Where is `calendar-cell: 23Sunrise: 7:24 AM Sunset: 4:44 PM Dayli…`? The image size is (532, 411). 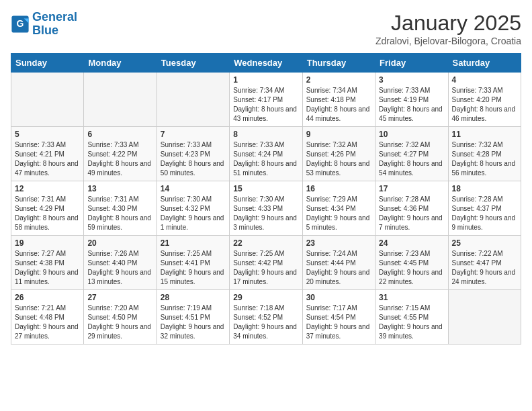 calendar-cell: 23Sunrise: 7:24 AM Sunset: 4:44 PM Dayli… is located at coordinates (339, 263).